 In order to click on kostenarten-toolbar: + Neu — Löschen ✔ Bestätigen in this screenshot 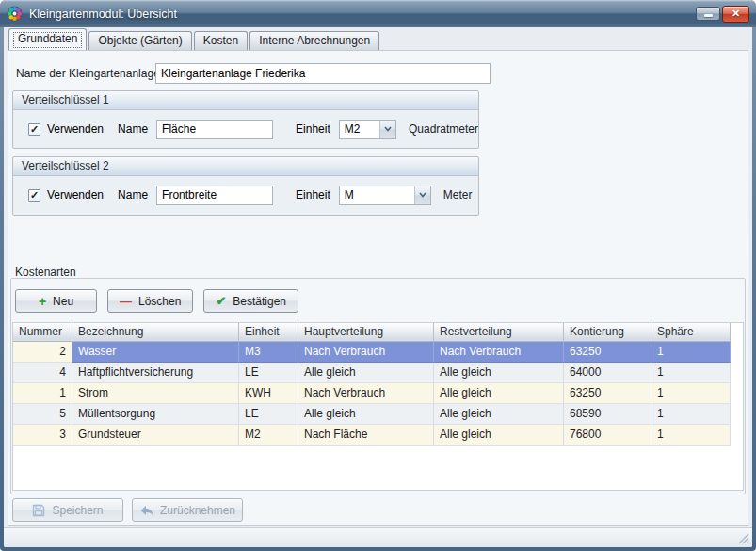, I will do `click(156, 301)`.